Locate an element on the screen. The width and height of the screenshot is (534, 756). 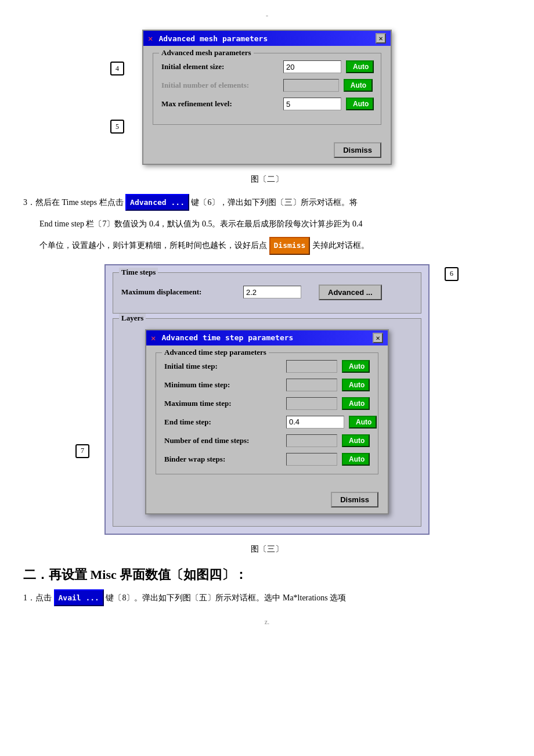
adv-time-group-title: Advanced time step parameters is located at coordinates (215, 352).